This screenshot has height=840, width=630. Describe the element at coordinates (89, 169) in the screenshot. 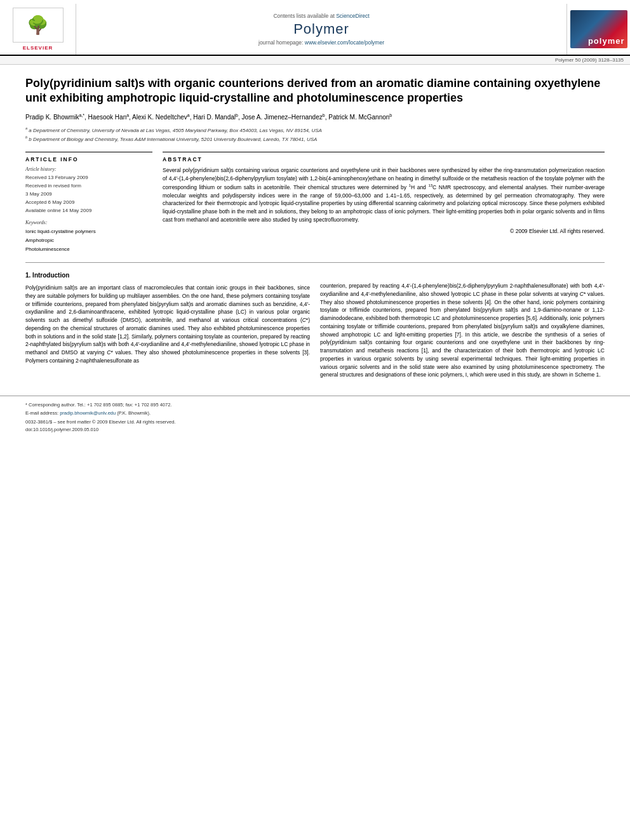

I see `history-label: Article history:` at that location.